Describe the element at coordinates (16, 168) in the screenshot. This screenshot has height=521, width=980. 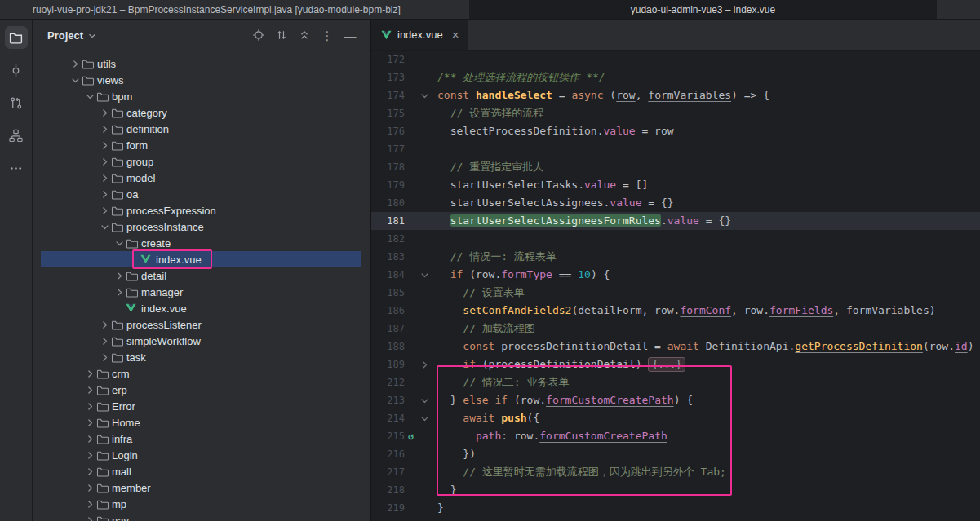
I see `more-icon` at that location.